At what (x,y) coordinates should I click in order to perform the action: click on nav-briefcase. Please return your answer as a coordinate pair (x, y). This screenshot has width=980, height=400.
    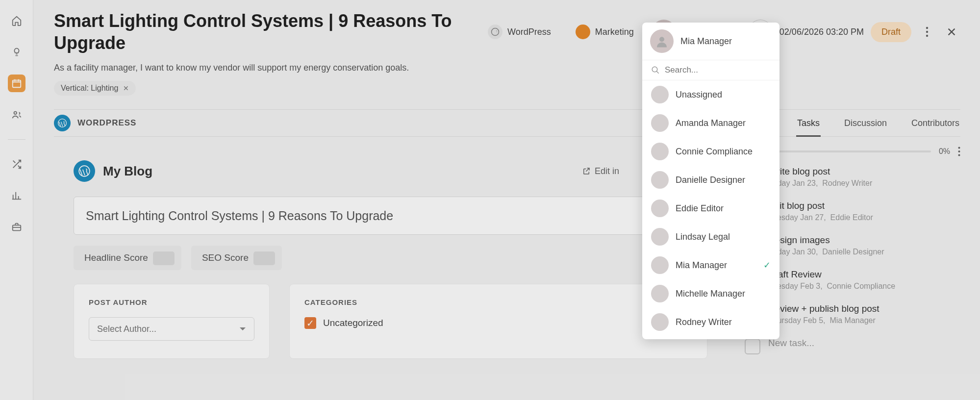
    Looking at the image, I should click on (17, 227).